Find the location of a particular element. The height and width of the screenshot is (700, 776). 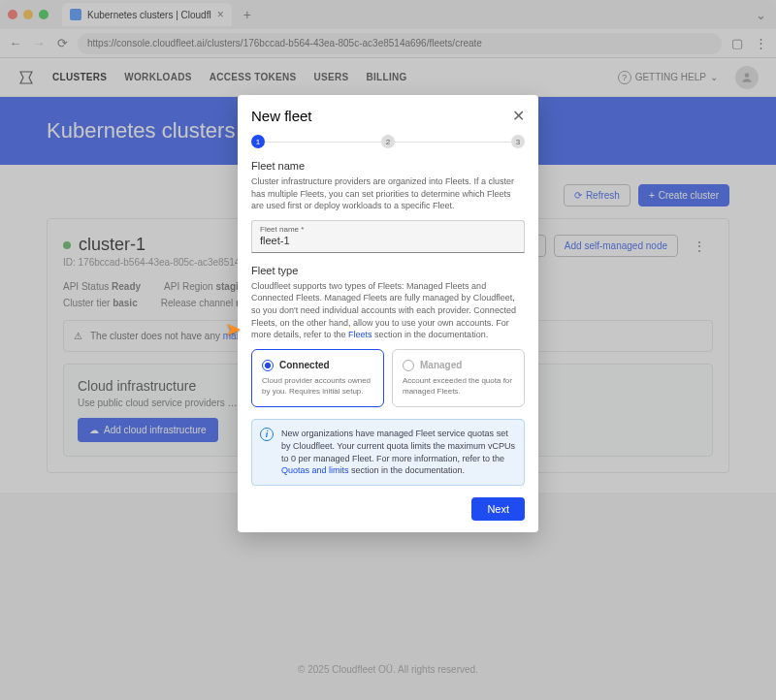

modal-title: New fleet is located at coordinates (281, 116).